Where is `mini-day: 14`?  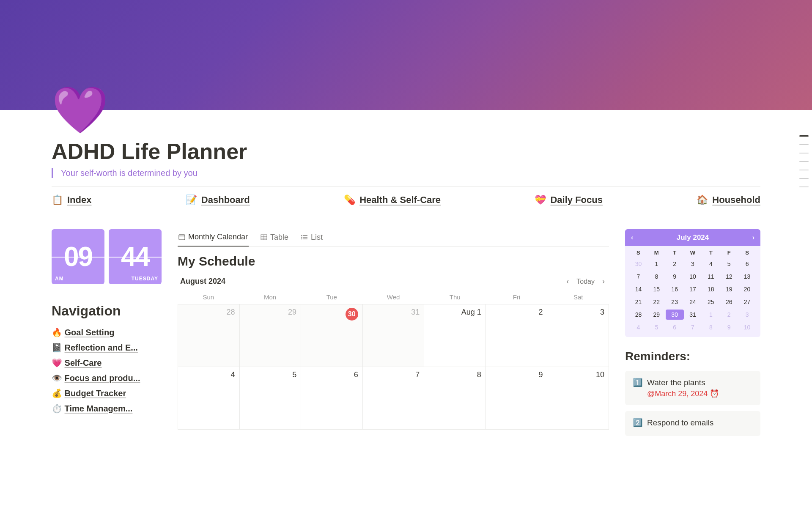
mini-day: 14 is located at coordinates (639, 289).